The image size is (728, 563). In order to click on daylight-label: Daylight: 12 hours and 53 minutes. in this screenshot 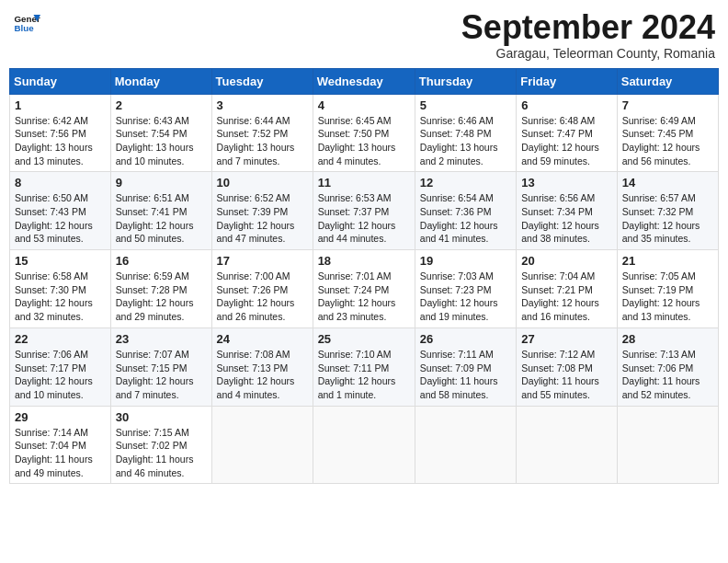, I will do `click(53, 232)`.